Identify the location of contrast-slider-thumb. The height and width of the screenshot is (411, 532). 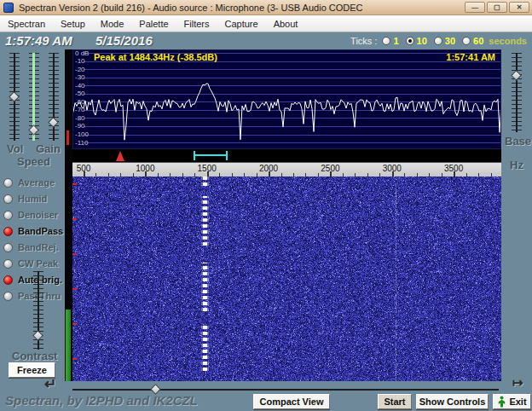
(38, 336).